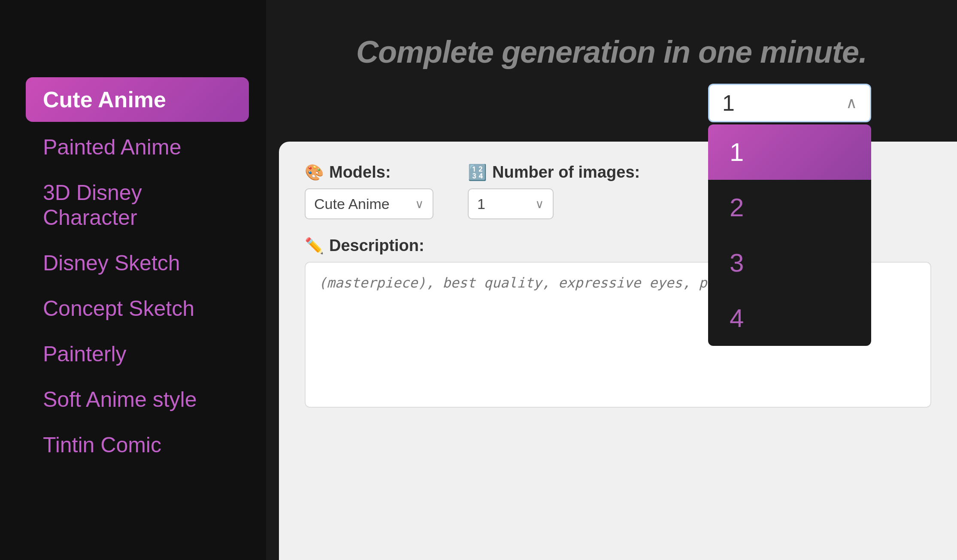 The height and width of the screenshot is (560, 957). I want to click on dropdown-option-1: 1, so click(790, 152).